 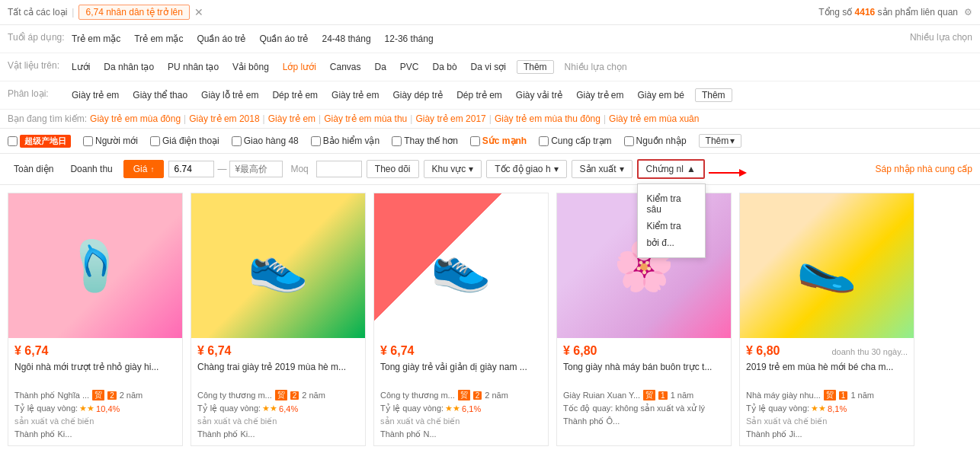 I want to click on shop-badge1-2: 贸, so click(x=464, y=395).